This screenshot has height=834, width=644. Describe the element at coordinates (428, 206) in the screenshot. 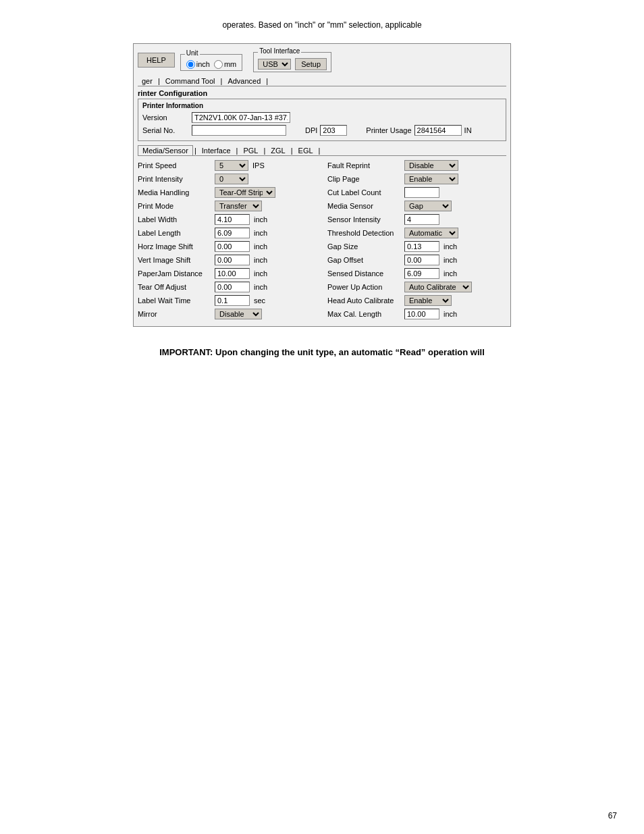

I see `select-media-sensor: Gap` at that location.